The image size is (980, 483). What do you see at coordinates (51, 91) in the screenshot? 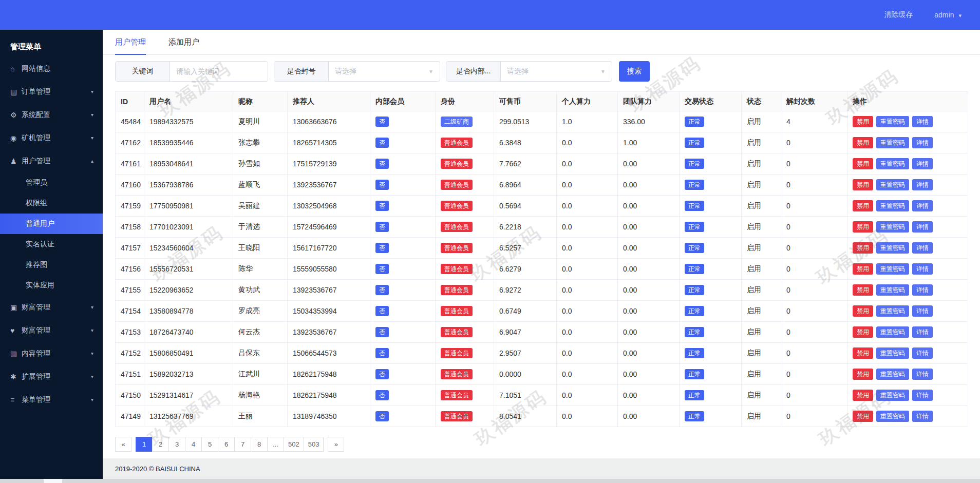
I see `sidebar-item-订单管理: ▤订单管理▾` at bounding box center [51, 91].